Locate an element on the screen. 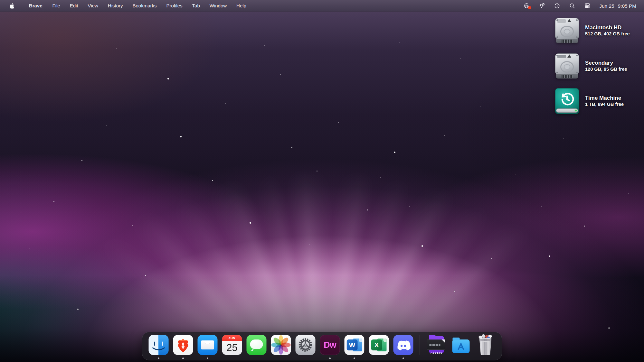 The height and width of the screenshot is (362, 644). settings-gear-icon is located at coordinates (306, 345).